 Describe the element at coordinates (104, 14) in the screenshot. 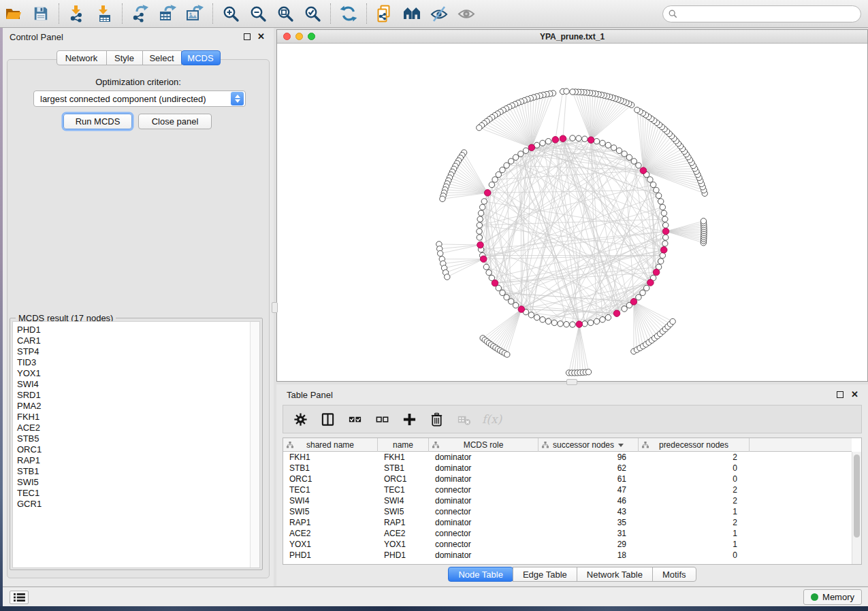

I see `import-table-icon` at that location.